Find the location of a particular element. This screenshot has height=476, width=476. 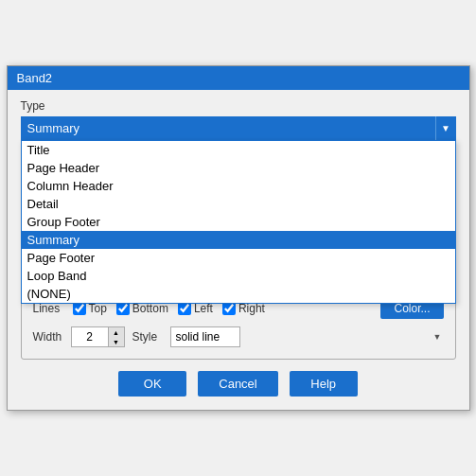

width-input-container: ▲ ▼ is located at coordinates (98, 337).